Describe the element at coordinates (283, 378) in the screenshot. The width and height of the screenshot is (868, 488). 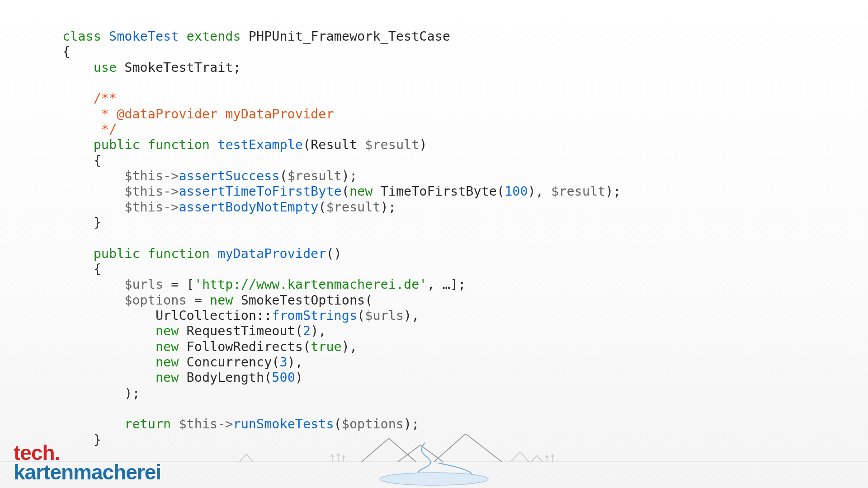
I see `body-length-value: 500` at that location.